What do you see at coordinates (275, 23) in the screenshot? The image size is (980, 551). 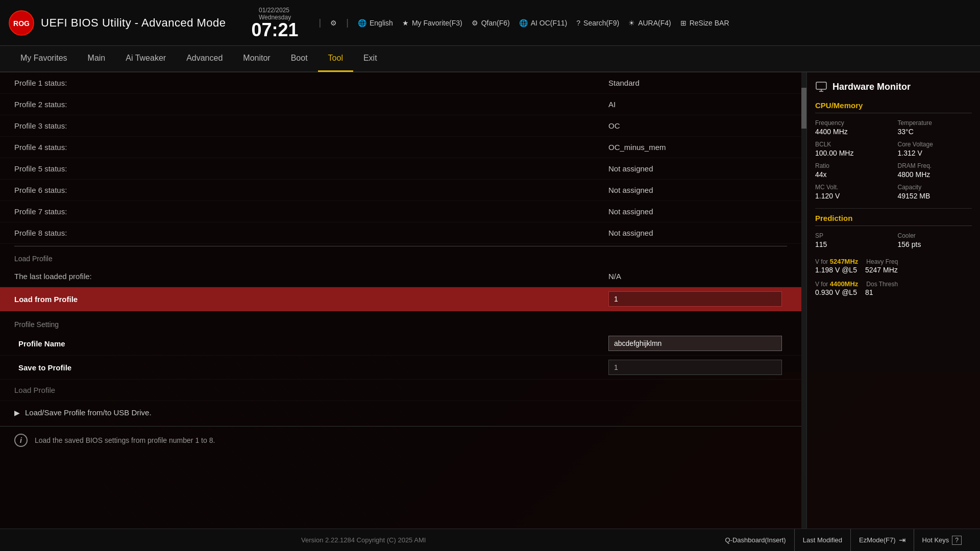 I see `datetime: 01/22/2025Wednesday 07:21` at bounding box center [275, 23].